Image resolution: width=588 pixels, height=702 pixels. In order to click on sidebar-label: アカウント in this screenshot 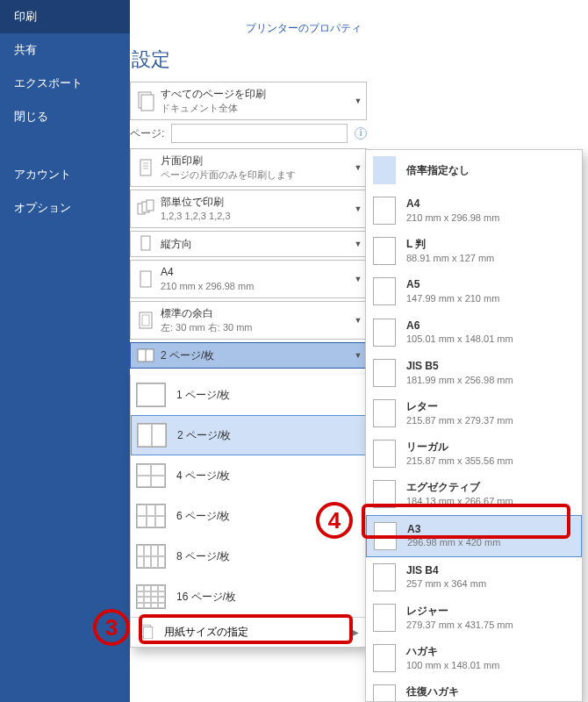, I will do `click(42, 174)`.